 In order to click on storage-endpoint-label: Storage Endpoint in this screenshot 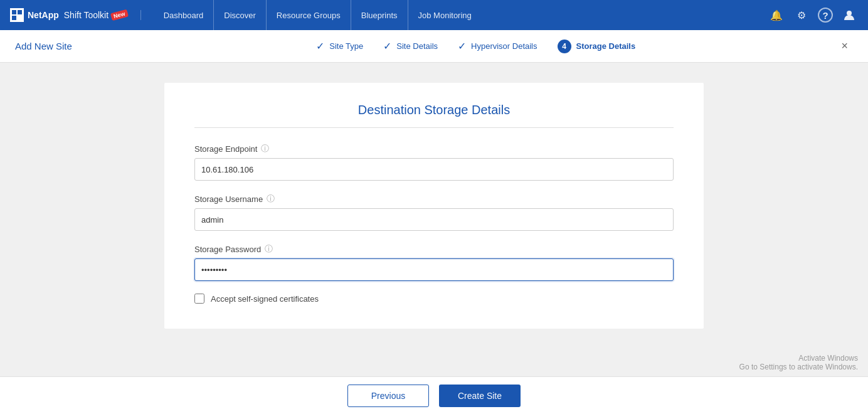, I will do `click(226, 149)`.